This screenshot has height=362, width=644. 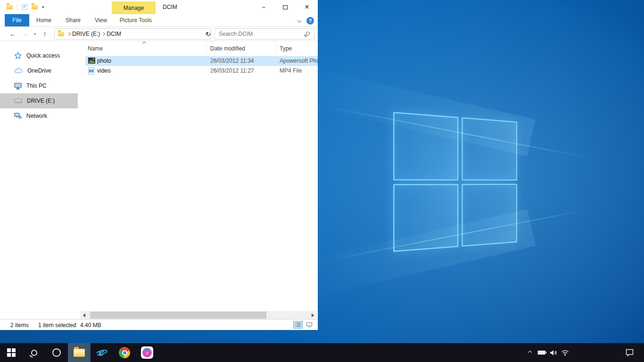 I want to click on refresh-button: ↻, so click(x=208, y=34).